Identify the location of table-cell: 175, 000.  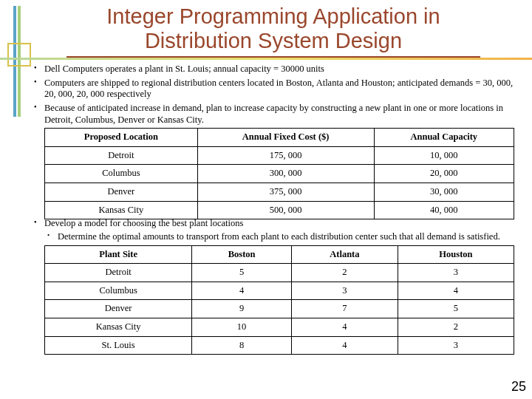
(285, 155).